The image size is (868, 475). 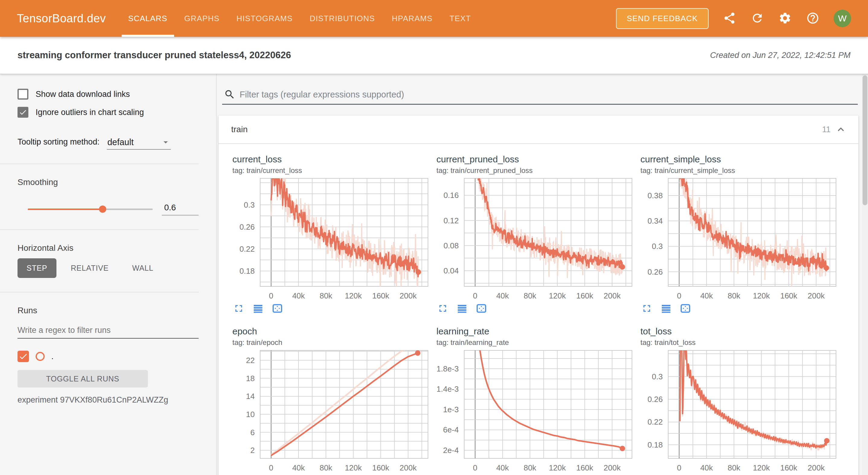 What do you see at coordinates (785, 18) in the screenshot?
I see `settings-gear-icon` at bounding box center [785, 18].